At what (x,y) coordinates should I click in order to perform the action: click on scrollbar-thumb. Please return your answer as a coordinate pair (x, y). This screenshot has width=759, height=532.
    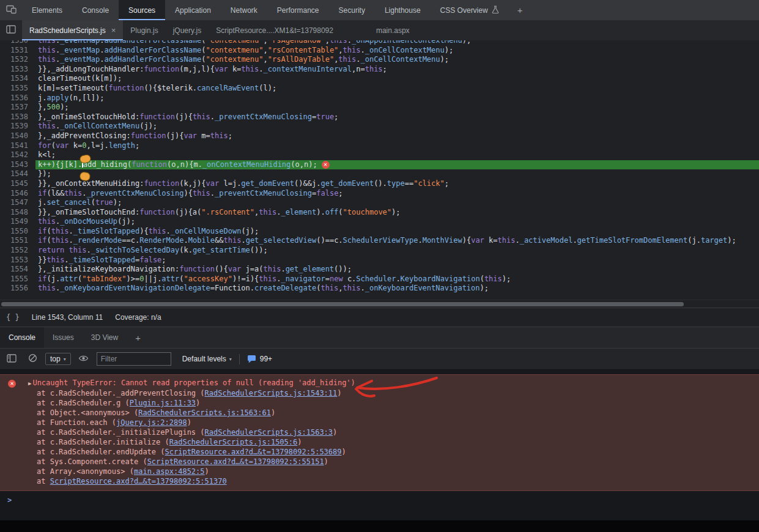
    Looking at the image, I should click on (342, 305).